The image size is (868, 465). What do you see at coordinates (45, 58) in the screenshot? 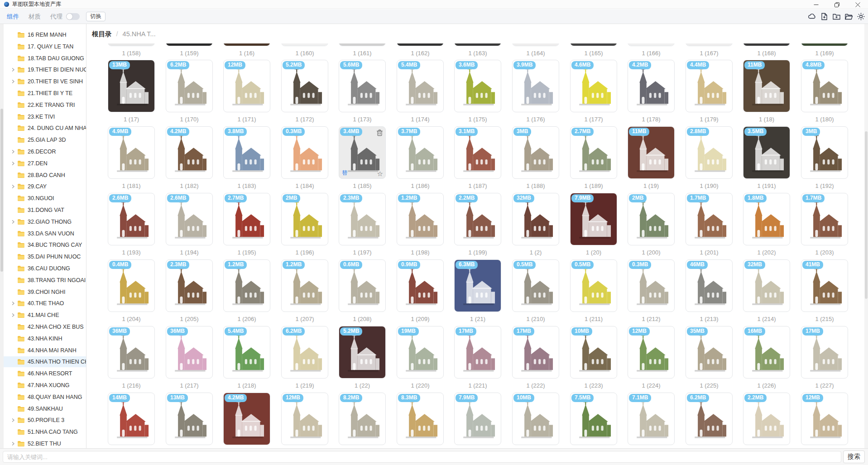
I see `sidebar-item: 18.TAB DAU GIUONG` at bounding box center [45, 58].